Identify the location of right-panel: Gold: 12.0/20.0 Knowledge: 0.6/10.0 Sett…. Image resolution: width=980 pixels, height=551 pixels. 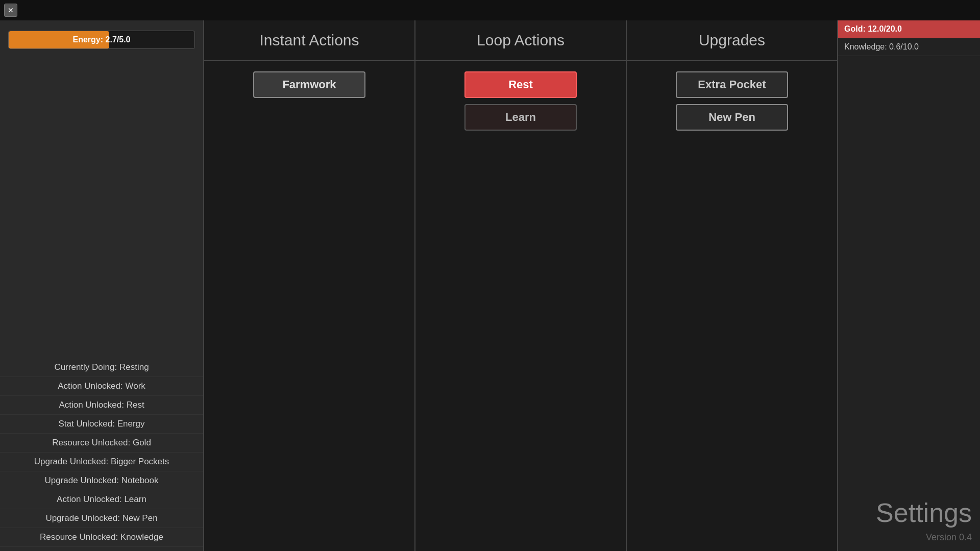
(909, 286).